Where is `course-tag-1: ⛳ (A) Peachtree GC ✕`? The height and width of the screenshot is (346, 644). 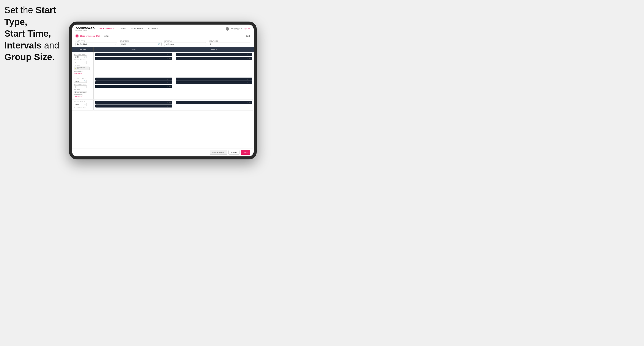
course-tag-1: ⛳ (A) Peachtree GC ✕ is located at coordinates (82, 68).